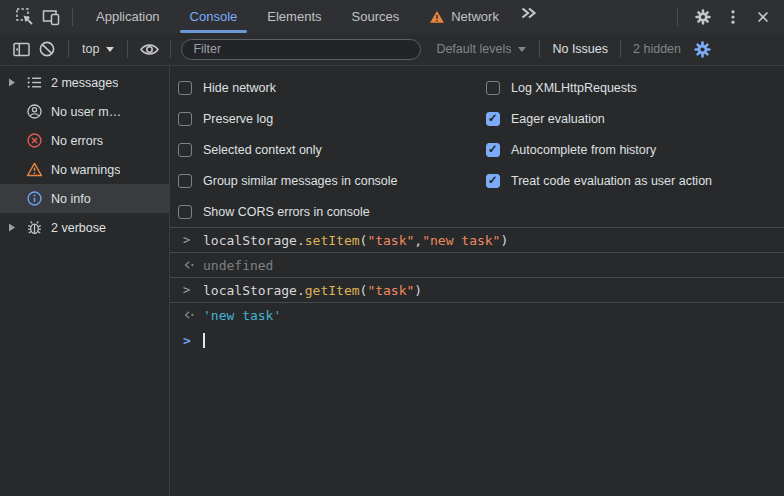 The width and height of the screenshot is (784, 496). What do you see at coordinates (34, 140) in the screenshot?
I see `error-icon` at bounding box center [34, 140].